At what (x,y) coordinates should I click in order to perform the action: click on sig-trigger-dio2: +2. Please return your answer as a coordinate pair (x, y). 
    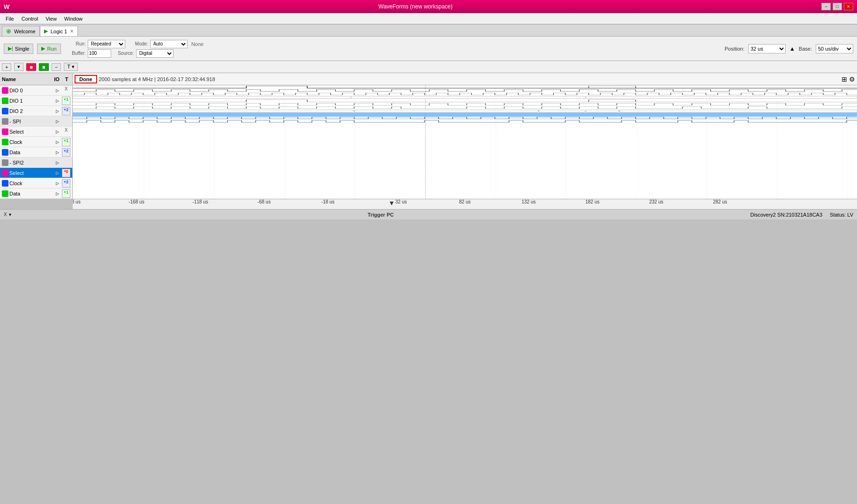
    Looking at the image, I should click on (66, 111).